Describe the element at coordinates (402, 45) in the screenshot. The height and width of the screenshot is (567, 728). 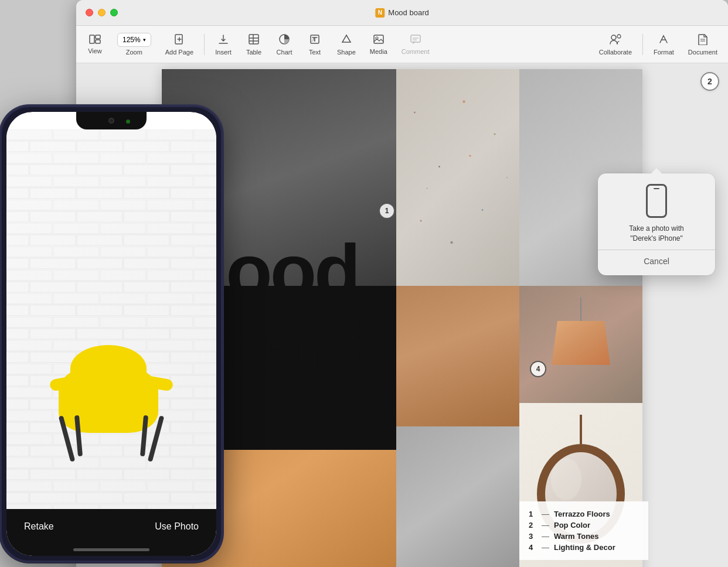
I see `toolbar: View 125% ▾ Zoom Add Page` at that location.